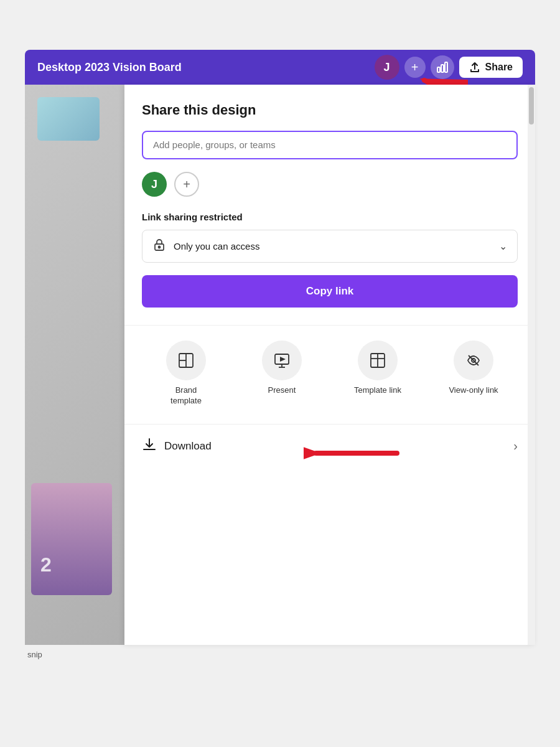 The height and width of the screenshot is (747, 560). I want to click on template-link-label: Template link, so click(378, 391).